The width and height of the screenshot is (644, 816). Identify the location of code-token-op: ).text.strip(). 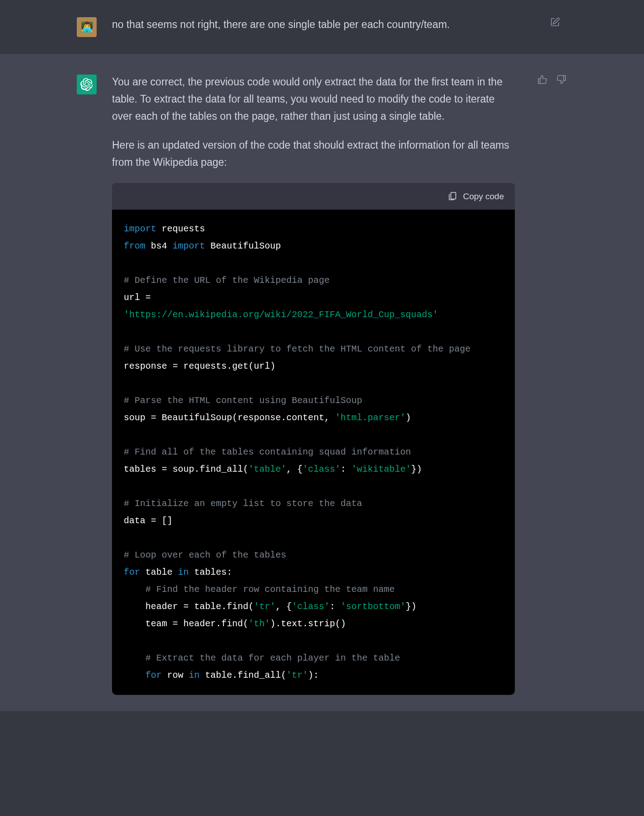
(308, 624).